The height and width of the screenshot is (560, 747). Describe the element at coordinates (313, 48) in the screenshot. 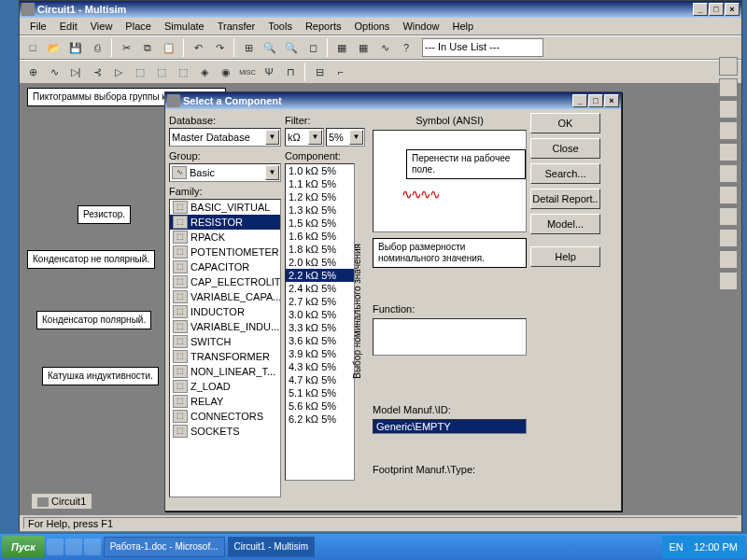

I see `zoom-area-icon: ◻` at that location.